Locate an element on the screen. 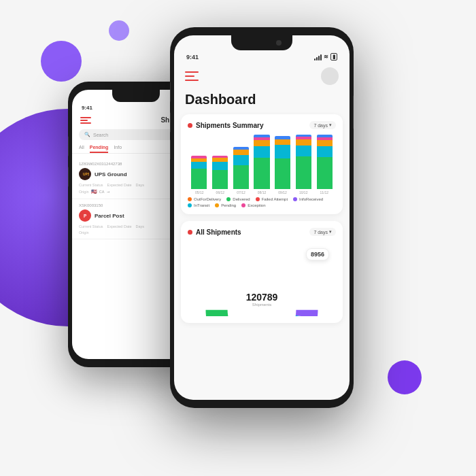  back-search-placeholder: Search is located at coordinates (101, 135).